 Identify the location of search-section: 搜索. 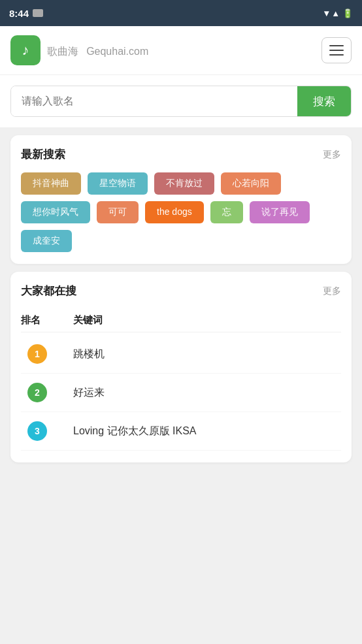
(181, 101).